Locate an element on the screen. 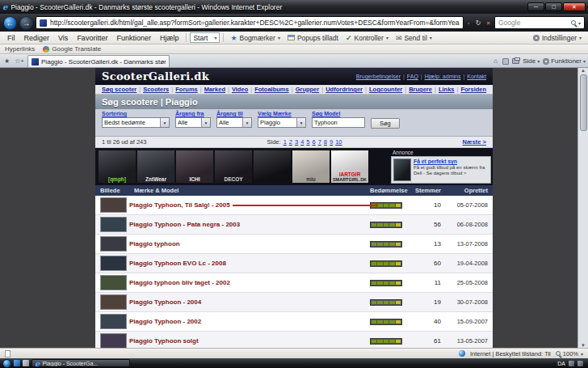 Image resolution: width=588 pixels, height=368 pixels. model-link: Piaggio Typhoon - 2002 is located at coordinates (249, 322).